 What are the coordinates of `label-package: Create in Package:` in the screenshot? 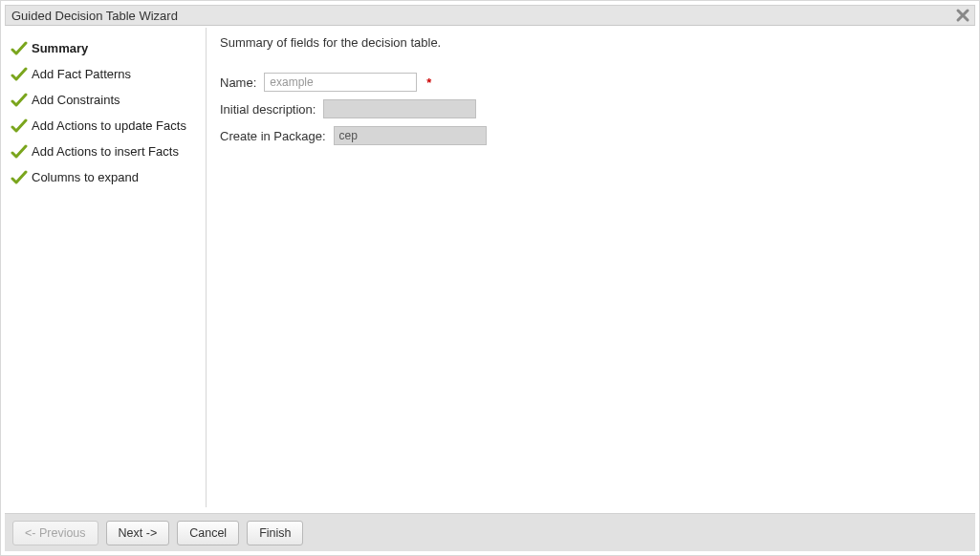 It's located at (273, 136).